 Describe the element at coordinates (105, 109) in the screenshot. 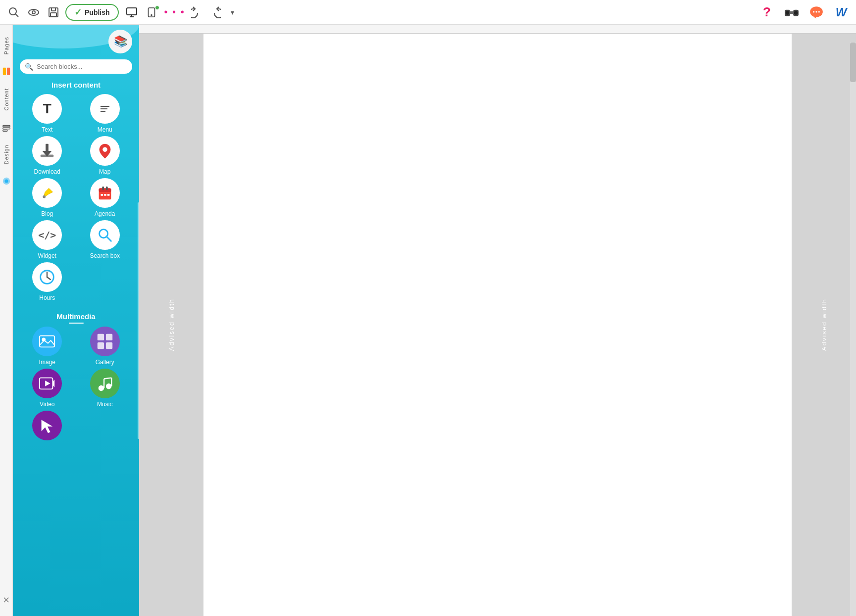

I see `menu-block-icon` at that location.